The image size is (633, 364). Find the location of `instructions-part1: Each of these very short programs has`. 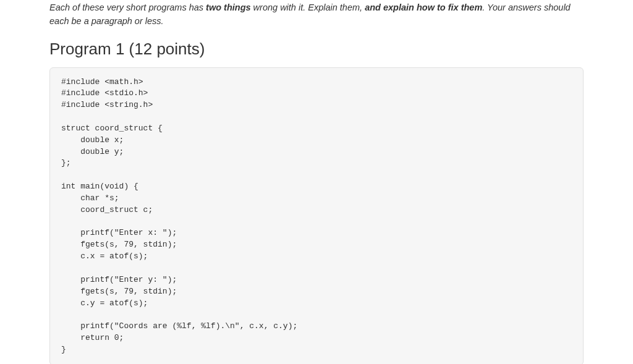

instructions-part1: Each of these very short programs has is located at coordinates (127, 7).